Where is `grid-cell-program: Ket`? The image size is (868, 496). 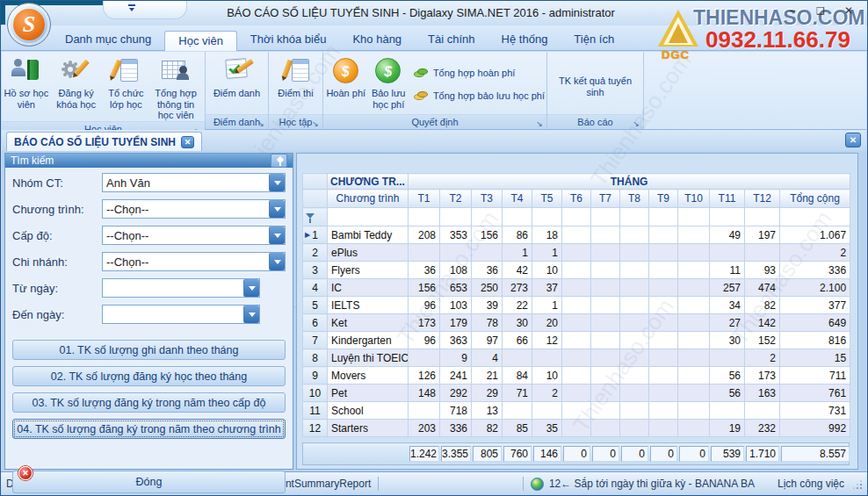
grid-cell-program: Ket is located at coordinates (368, 323).